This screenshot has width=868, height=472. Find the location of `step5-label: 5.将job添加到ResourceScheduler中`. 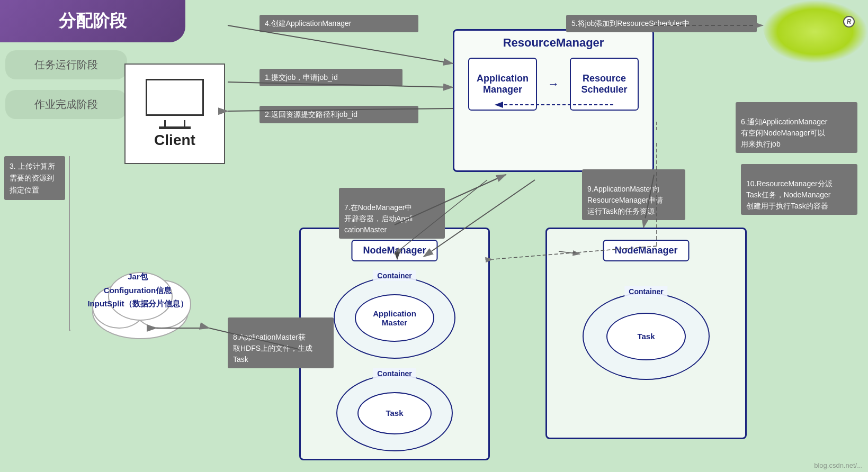

step5-label: 5.将job添加到ResourceScheduler中 is located at coordinates (661, 23).